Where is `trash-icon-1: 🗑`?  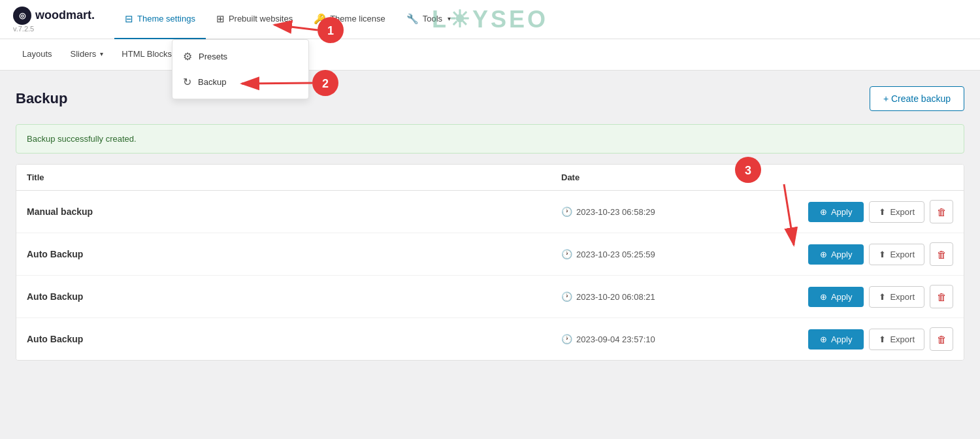
trash-icon-1: 🗑 is located at coordinates (942, 212).